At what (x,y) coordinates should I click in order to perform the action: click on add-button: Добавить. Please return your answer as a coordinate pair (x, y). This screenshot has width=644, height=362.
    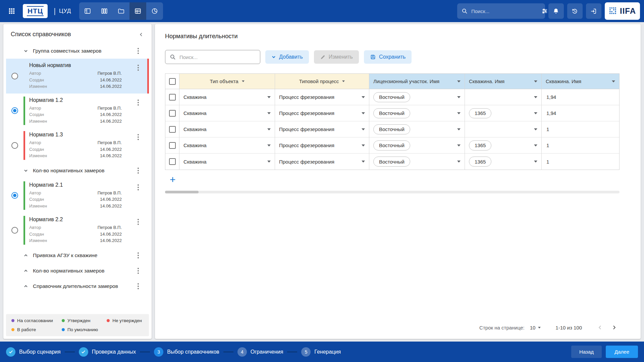
    Looking at the image, I should click on (287, 57).